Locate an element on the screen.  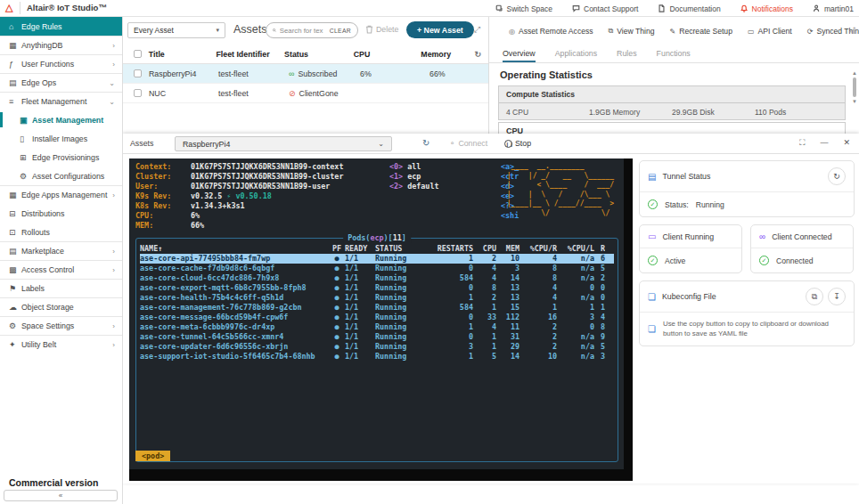
pod-cpu: 8 is located at coordinates (485, 289).